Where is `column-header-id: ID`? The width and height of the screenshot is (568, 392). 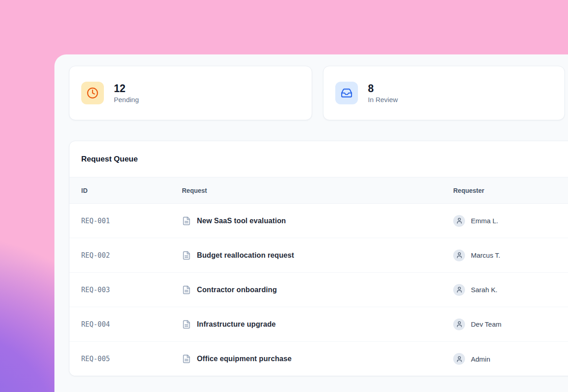 column-header-id: ID is located at coordinates (132, 191).